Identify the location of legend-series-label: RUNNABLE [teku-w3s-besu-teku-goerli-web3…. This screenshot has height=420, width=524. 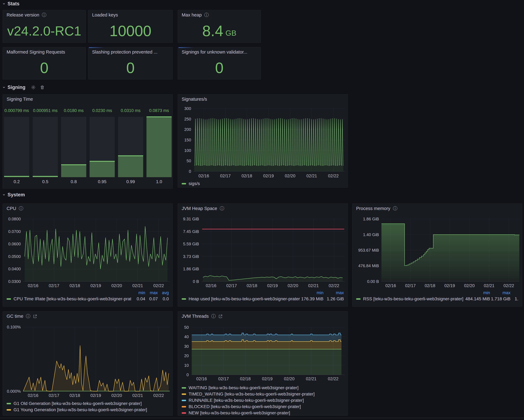
(263, 400).